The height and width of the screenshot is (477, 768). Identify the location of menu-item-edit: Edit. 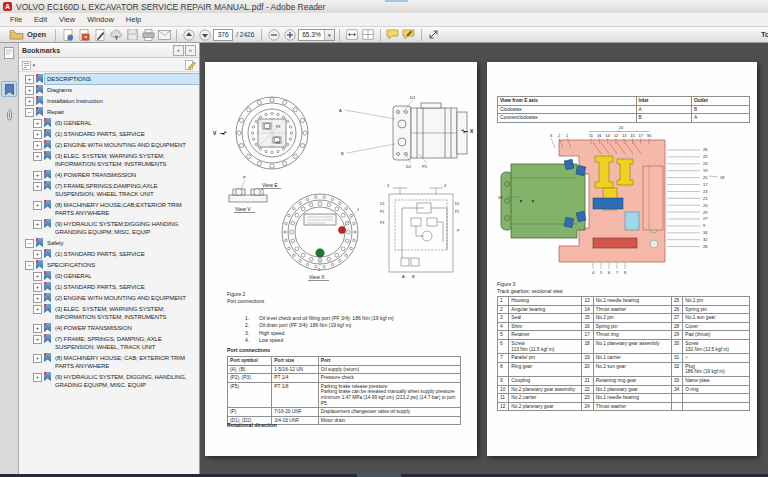
(40, 20).